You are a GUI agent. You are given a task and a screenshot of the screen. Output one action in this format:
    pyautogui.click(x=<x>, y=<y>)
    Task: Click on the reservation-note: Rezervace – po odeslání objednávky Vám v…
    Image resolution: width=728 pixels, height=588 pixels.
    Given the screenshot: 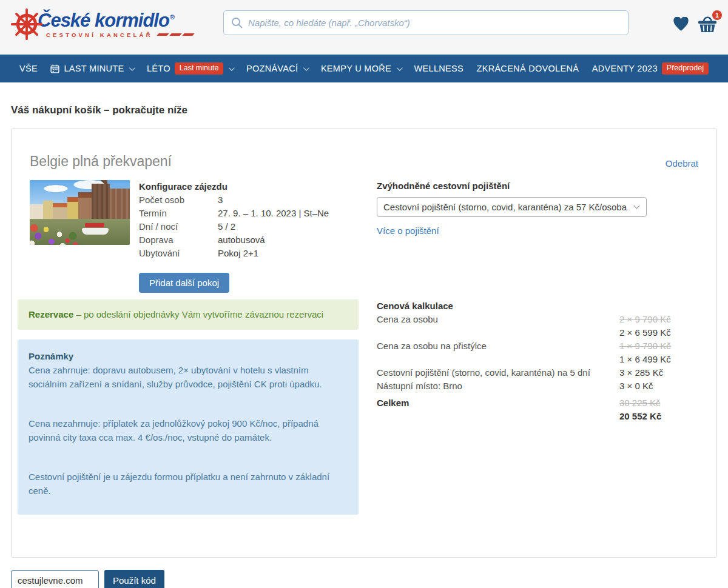 What is the action you would take?
    pyautogui.click(x=188, y=315)
    